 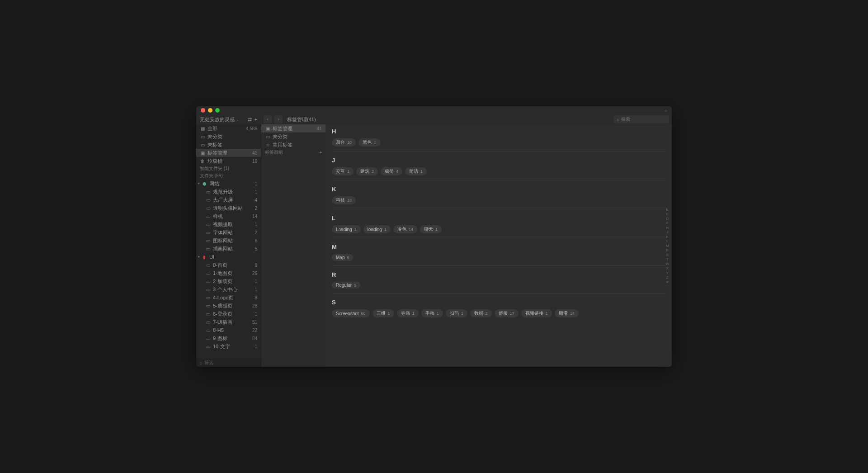 What do you see at coordinates (229, 241) in the screenshot?
I see `folder-child: ▭图标网站6` at bounding box center [229, 241].